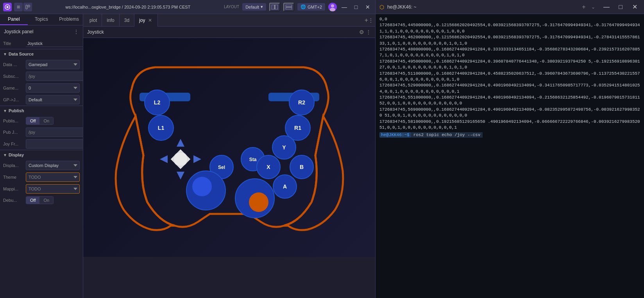  I want to click on layout-chevron-icon: ▾, so click(262, 7).